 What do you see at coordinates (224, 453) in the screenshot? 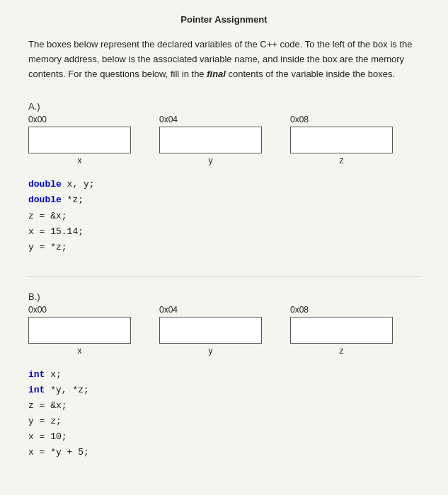
I see `code-line-1-5: x = *y + 5;` at bounding box center [224, 453].